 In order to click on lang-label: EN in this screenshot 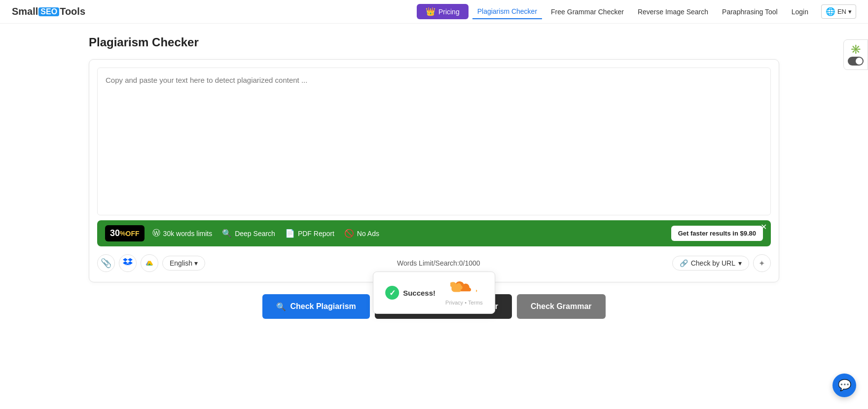, I will do `click(842, 12)`.